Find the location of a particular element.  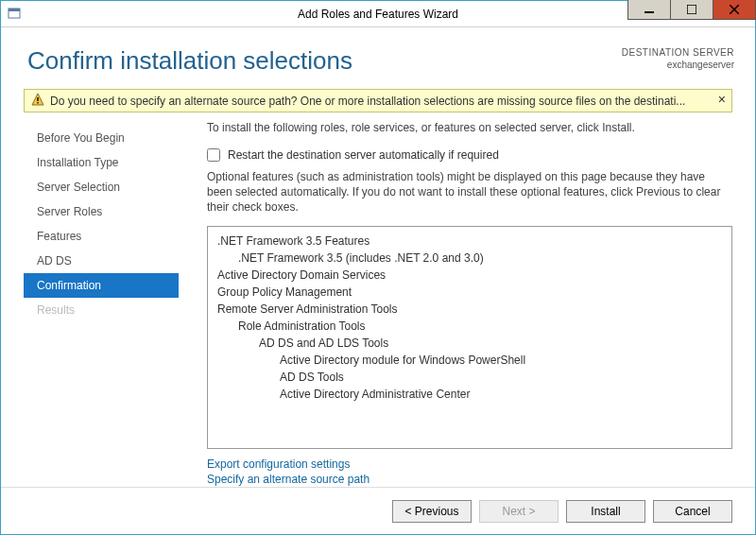

intro-text: To install the following roles, role ser… is located at coordinates (470, 128).